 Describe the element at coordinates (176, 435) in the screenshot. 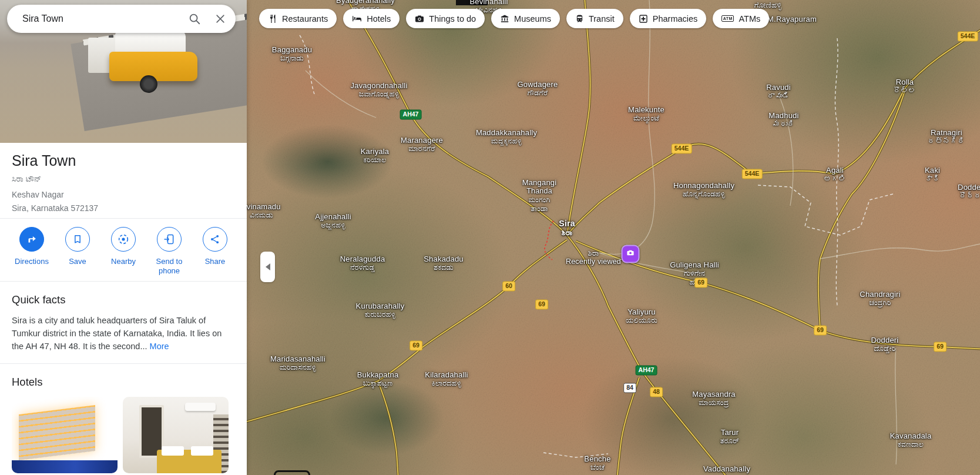

I see `hotel-photo-room` at that location.